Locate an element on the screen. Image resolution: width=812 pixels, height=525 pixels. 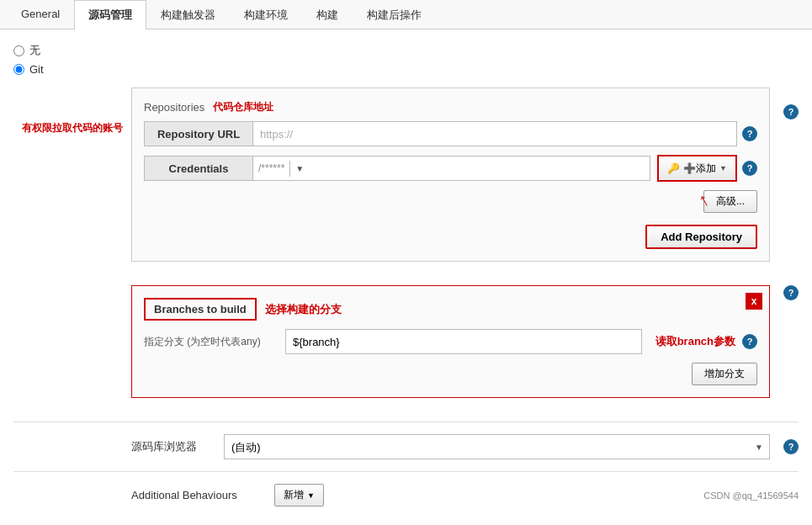
annot-url: 代码仓库地址 is located at coordinates (243, 108).